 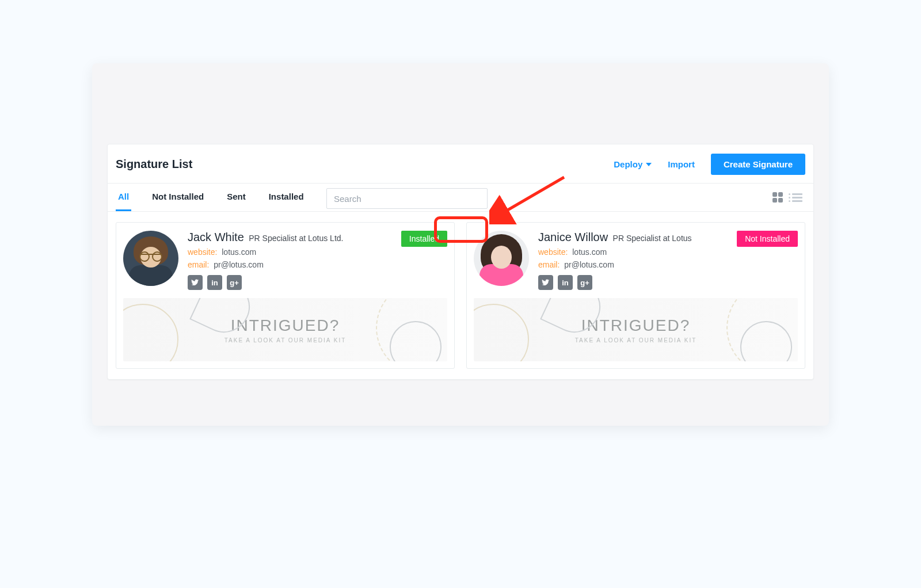 I want to click on toolbar-row: All Not Installed Sent Installed, so click(x=461, y=198).